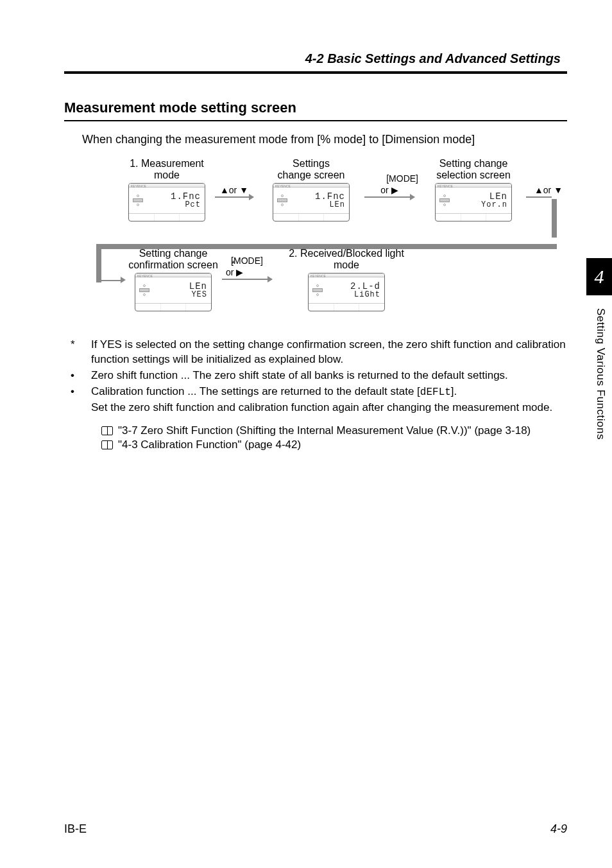 The image size is (612, 868). I want to click on note1-text: If YES is selected on the setting change…, so click(329, 352).